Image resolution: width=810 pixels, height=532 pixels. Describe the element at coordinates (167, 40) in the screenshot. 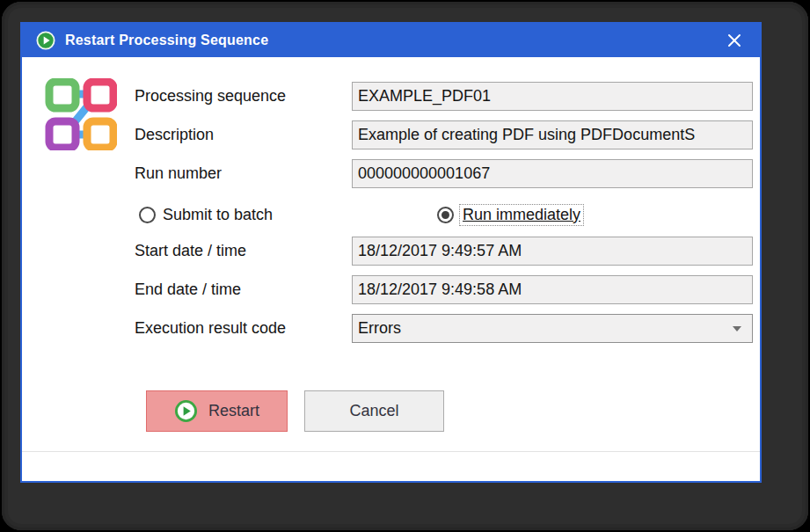

I see `dialog-title: Restart Processing Sequence` at that location.